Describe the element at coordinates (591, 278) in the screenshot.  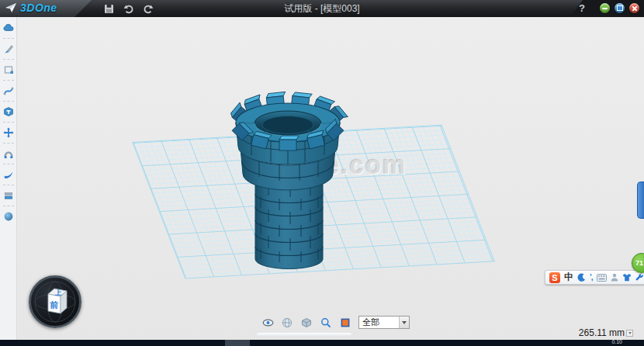
I see `ime-punctuation-toggle: ’,` at that location.